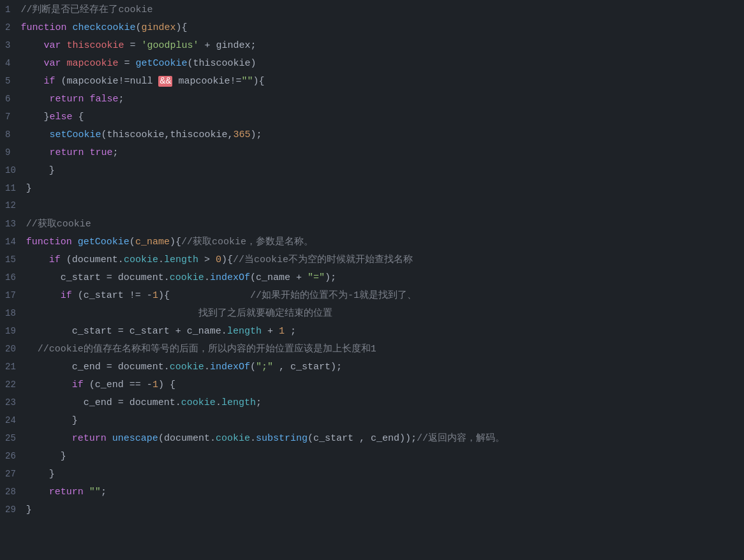  Describe the element at coordinates (372, 190) in the screenshot. I see `code-line: 11}` at that location.